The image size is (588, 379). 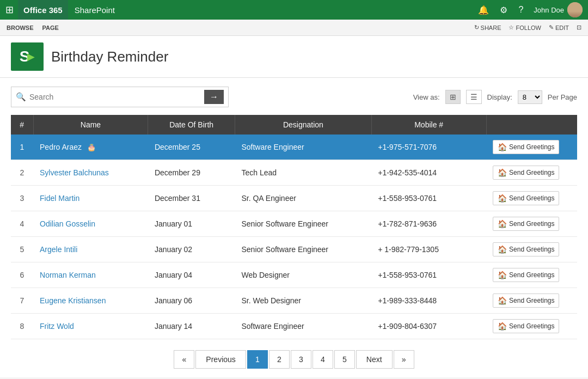 What do you see at coordinates (511, 27) in the screenshot?
I see `star-icon: ☆` at bounding box center [511, 27].